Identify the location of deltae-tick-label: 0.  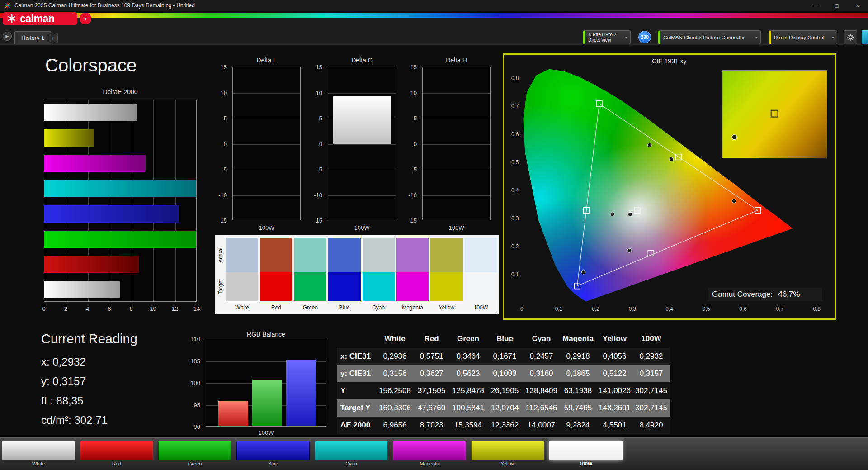
(43, 309).